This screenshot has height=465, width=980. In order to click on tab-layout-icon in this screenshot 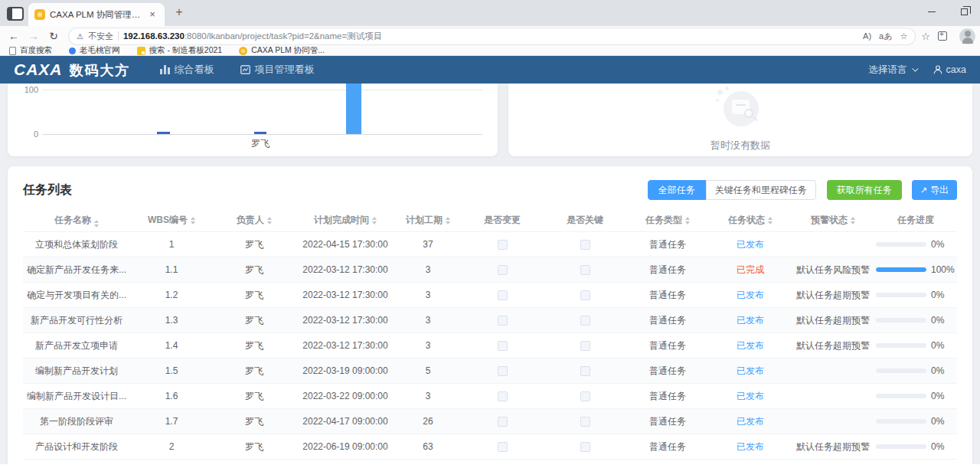, I will do `click(15, 14)`.